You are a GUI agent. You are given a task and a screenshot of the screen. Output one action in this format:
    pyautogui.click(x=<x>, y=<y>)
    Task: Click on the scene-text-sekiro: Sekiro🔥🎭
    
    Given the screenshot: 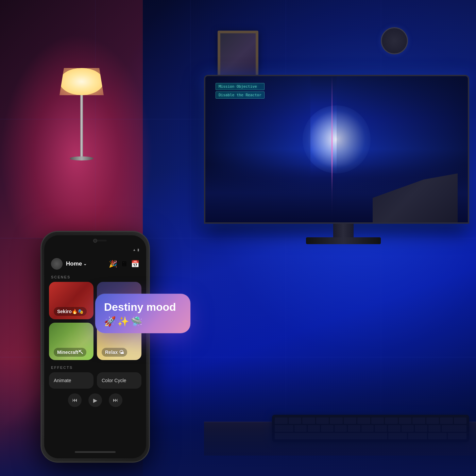 What is the action you would take?
    pyautogui.click(x=70, y=311)
    